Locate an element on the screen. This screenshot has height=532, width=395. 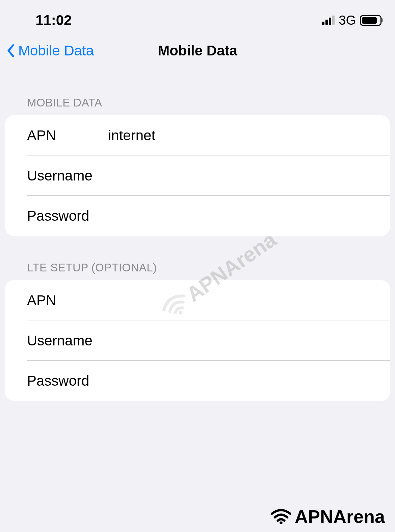
label-lte-apn: APN is located at coordinates (68, 300).